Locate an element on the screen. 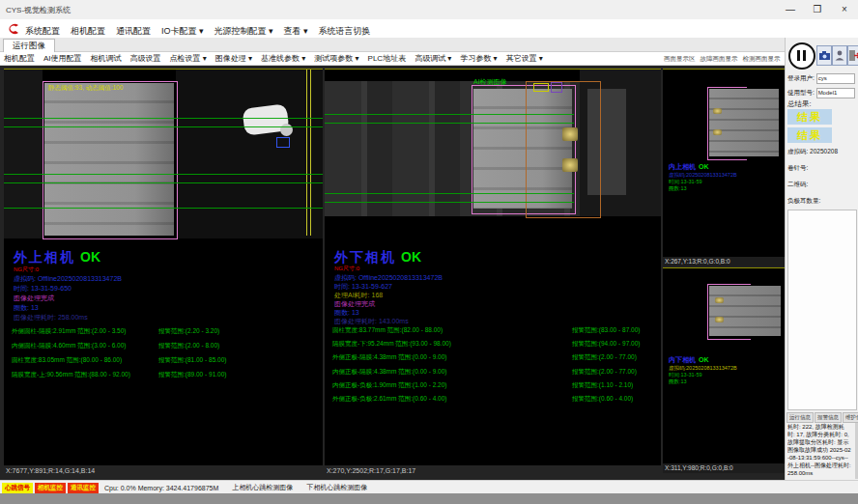 Image resolution: width=858 pixels, height=504 pixels. pause-button is located at coordinates (802, 56).